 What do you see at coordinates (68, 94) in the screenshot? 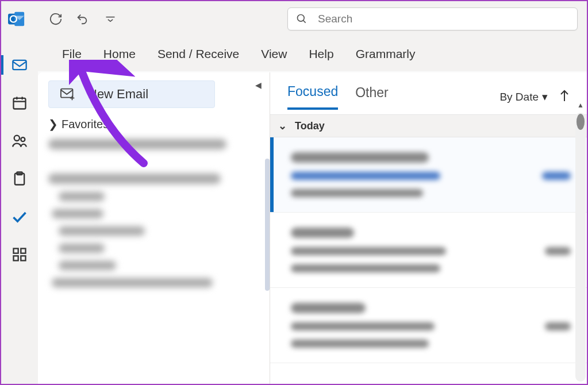
I see `new-mail-icon` at bounding box center [68, 94].